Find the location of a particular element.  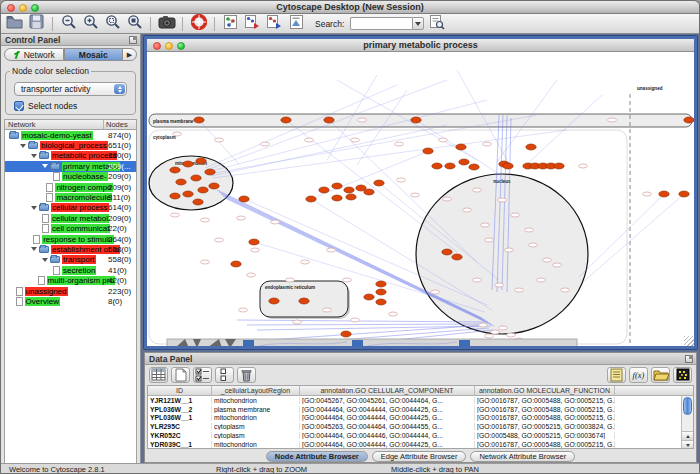

tree-item-unassigned: unassigned223(0) is located at coordinates (70, 291).